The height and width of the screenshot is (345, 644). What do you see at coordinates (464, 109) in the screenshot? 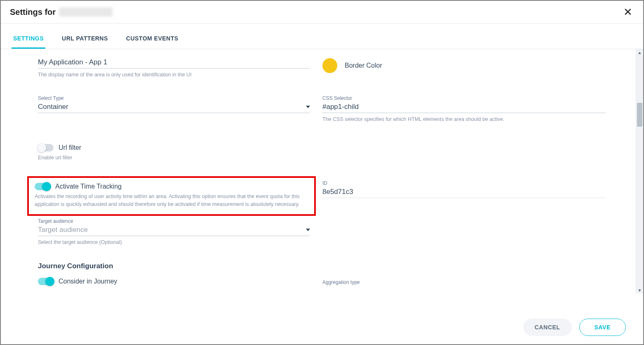
I see `css-selector-field: CSS Selector The CSS selector specifies …` at bounding box center [464, 109].